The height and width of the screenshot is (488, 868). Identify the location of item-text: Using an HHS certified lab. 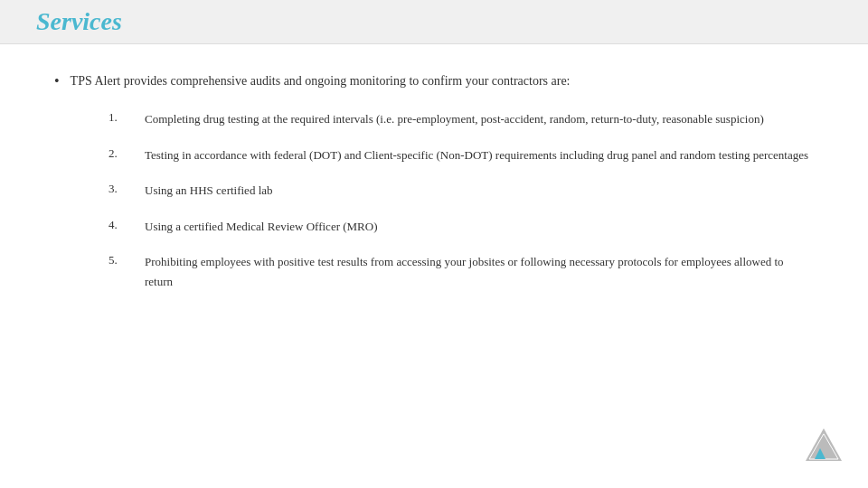
(209, 190).